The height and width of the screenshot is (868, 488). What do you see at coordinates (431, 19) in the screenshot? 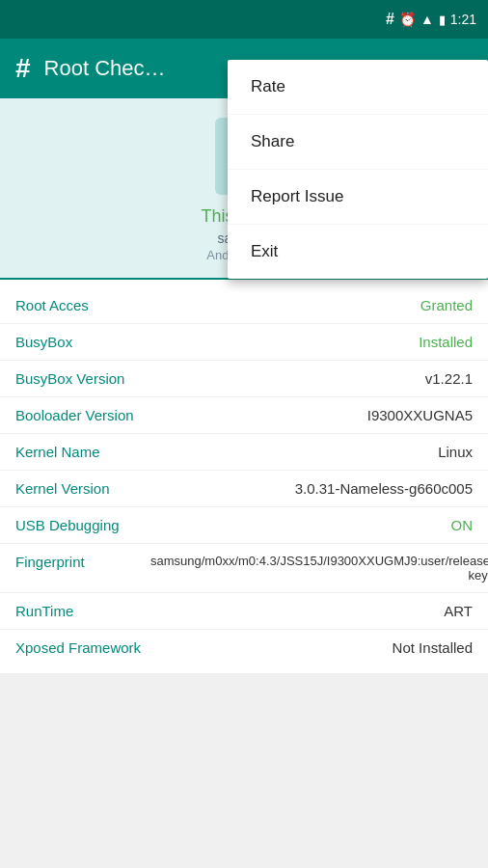
I see `status-icons: # ⏰ ▲ ▮ 1:21` at bounding box center [431, 19].